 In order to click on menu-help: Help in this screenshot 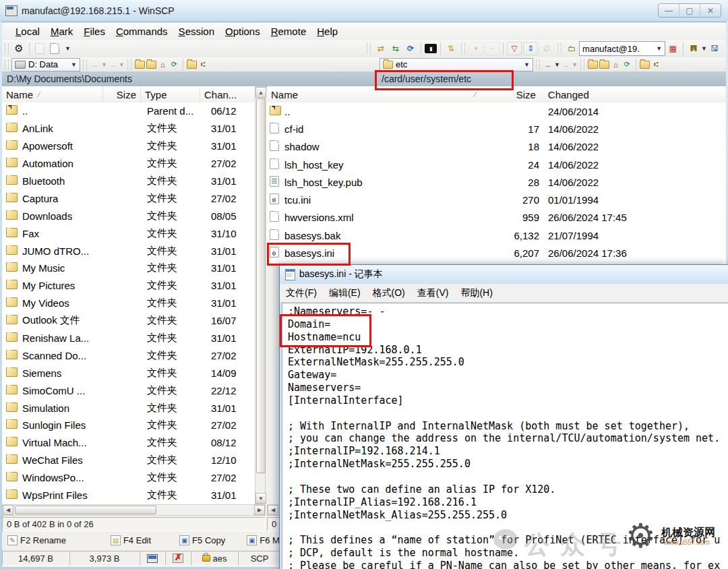, I will do `click(328, 31)`.